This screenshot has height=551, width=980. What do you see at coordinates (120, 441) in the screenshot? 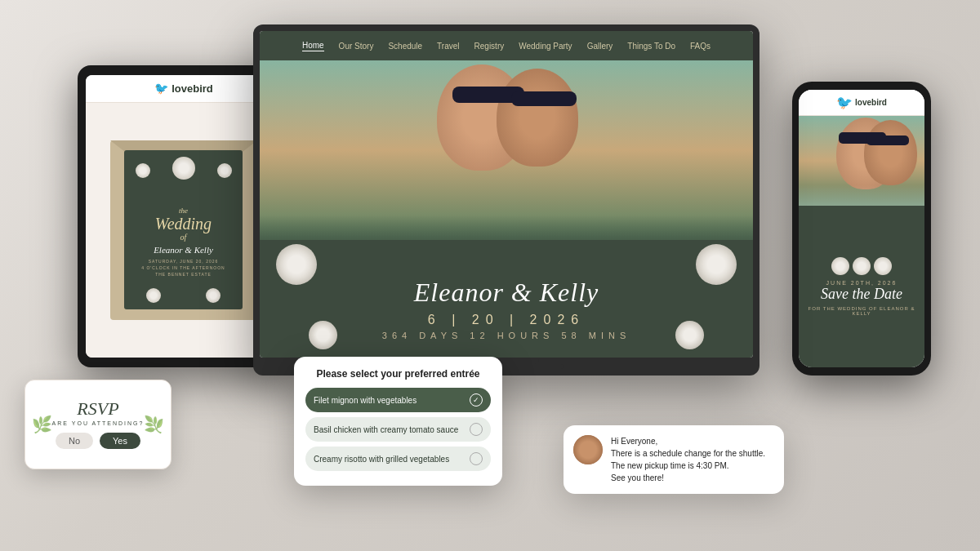
I see `rsvp-yes-button: Yes` at bounding box center [120, 441].